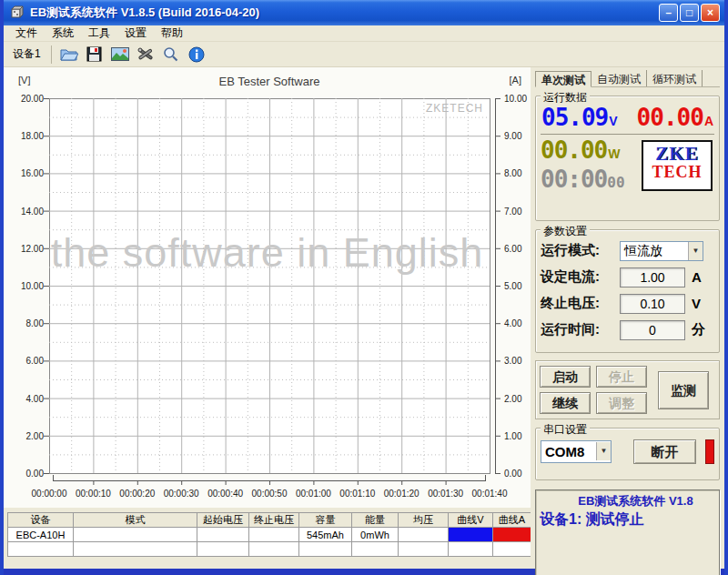 Image resolution: width=728 pixels, height=575 pixels. Describe the element at coordinates (654, 251) in the screenshot. I see `run-mode-value: 恒流放` at that location.